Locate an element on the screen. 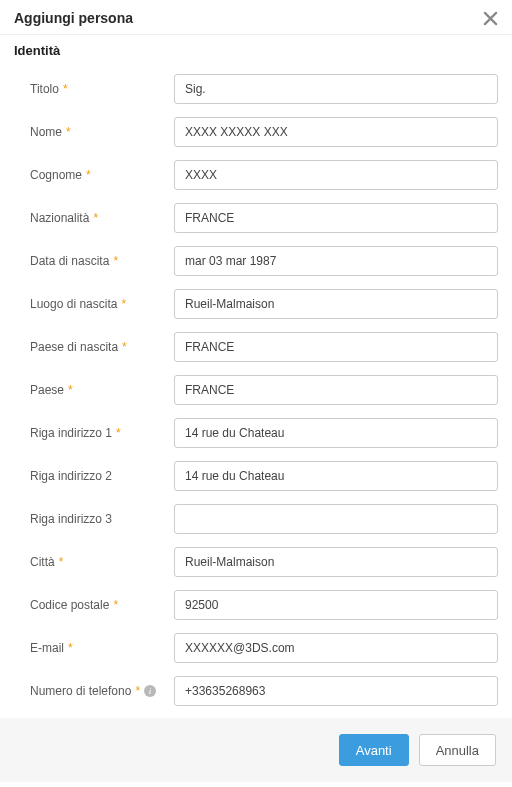 The width and height of the screenshot is (512, 787). cognome-input is located at coordinates (336, 175).